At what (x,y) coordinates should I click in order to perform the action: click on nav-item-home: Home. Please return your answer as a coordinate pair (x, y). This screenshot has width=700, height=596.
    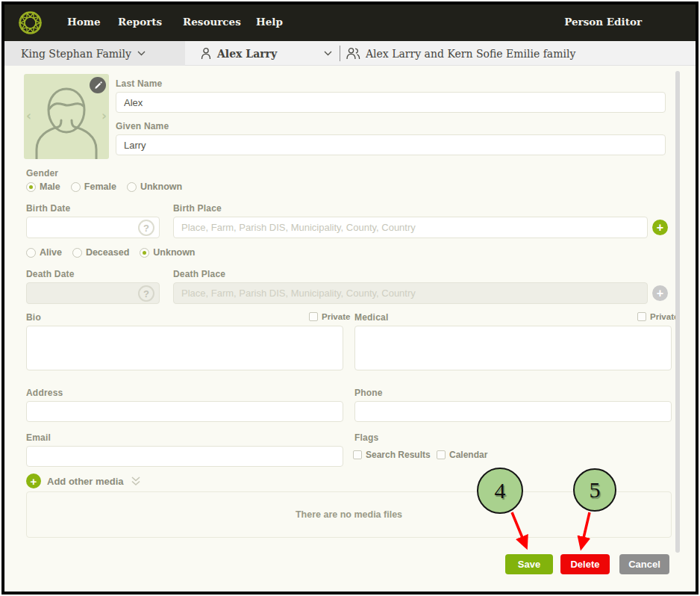
    Looking at the image, I should click on (84, 22).